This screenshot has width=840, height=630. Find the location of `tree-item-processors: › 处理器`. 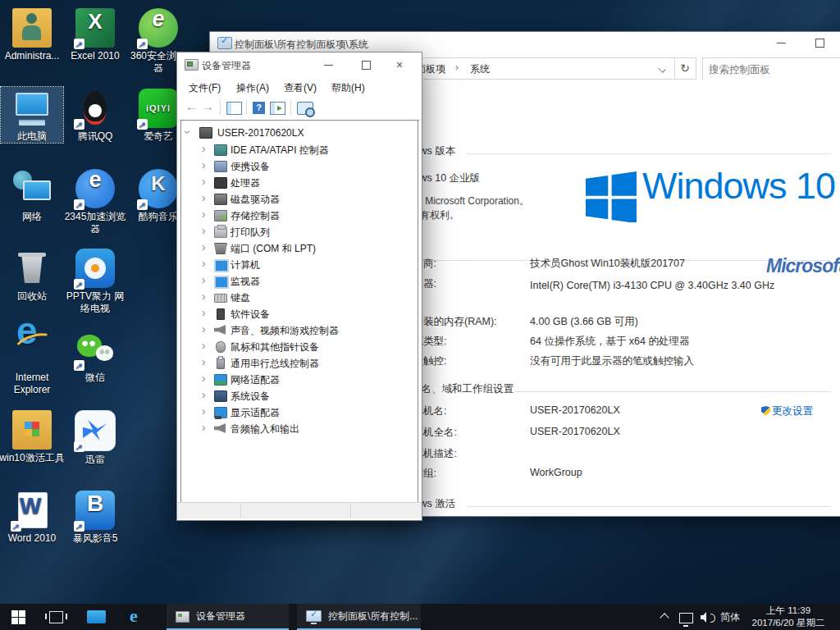

tree-item-processors: › 处理器 is located at coordinates (299, 182).